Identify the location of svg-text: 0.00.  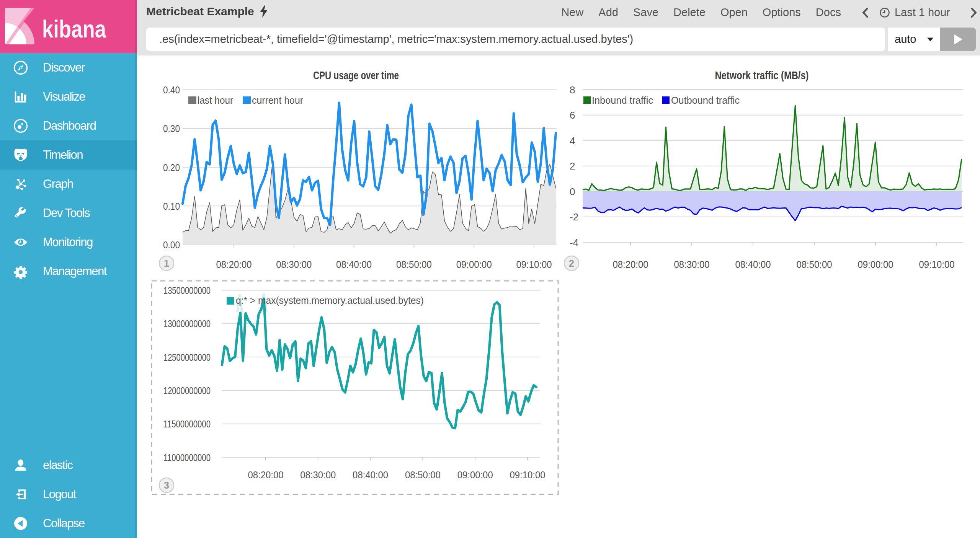
(172, 245).